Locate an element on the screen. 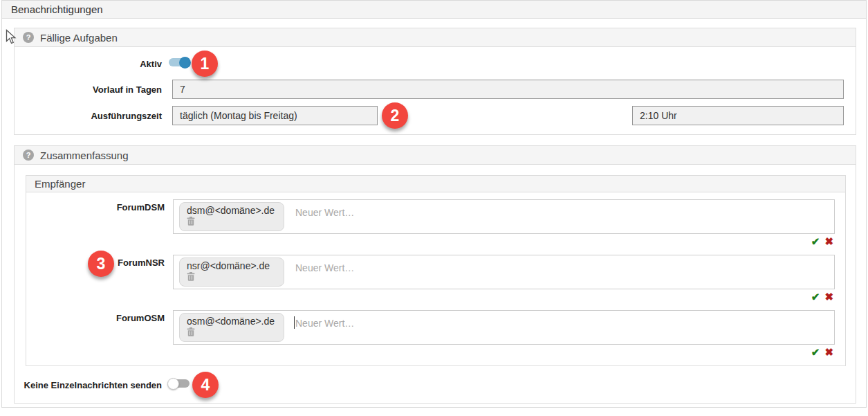 The image size is (868, 416). section-due-tasks-header: ? Fällige Aufgaben is located at coordinates (435, 37).